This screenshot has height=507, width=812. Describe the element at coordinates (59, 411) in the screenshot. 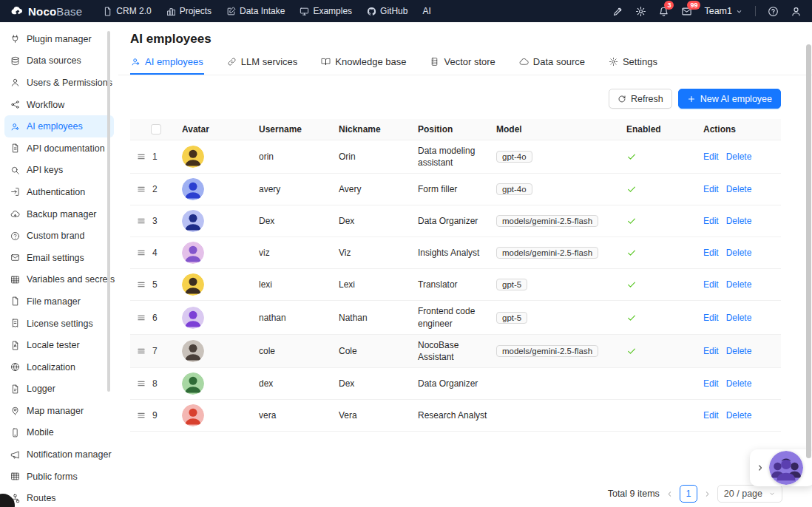

I see `sidebar-item-map-manager: Map manager` at that location.